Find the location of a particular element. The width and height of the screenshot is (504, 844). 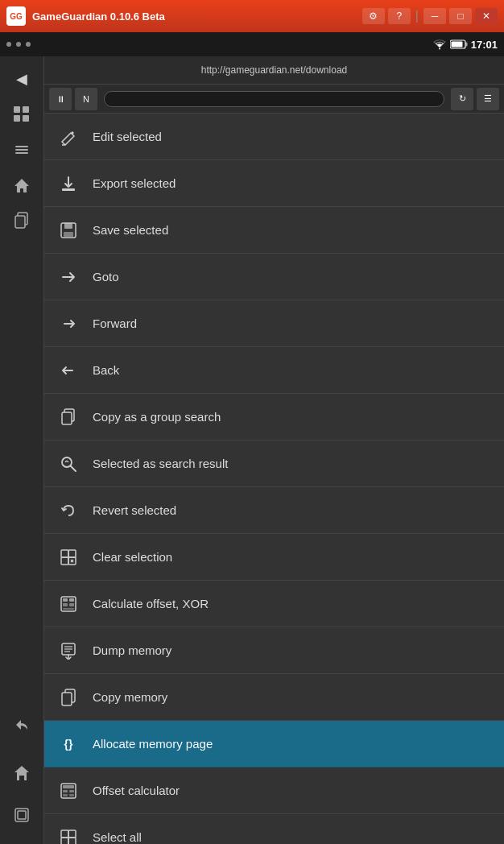

menu-item-edit-selected: Edit selected is located at coordinates (274, 137).